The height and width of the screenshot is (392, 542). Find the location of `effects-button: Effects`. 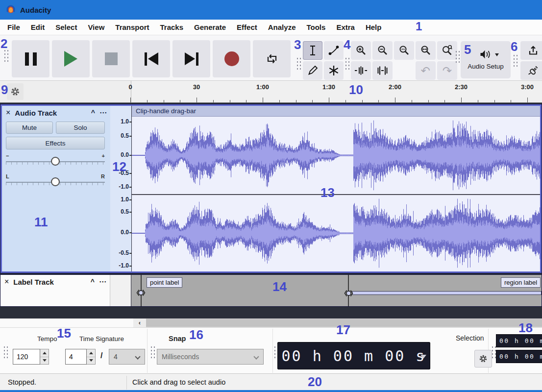

effects-button: Effects is located at coordinates (55, 143).